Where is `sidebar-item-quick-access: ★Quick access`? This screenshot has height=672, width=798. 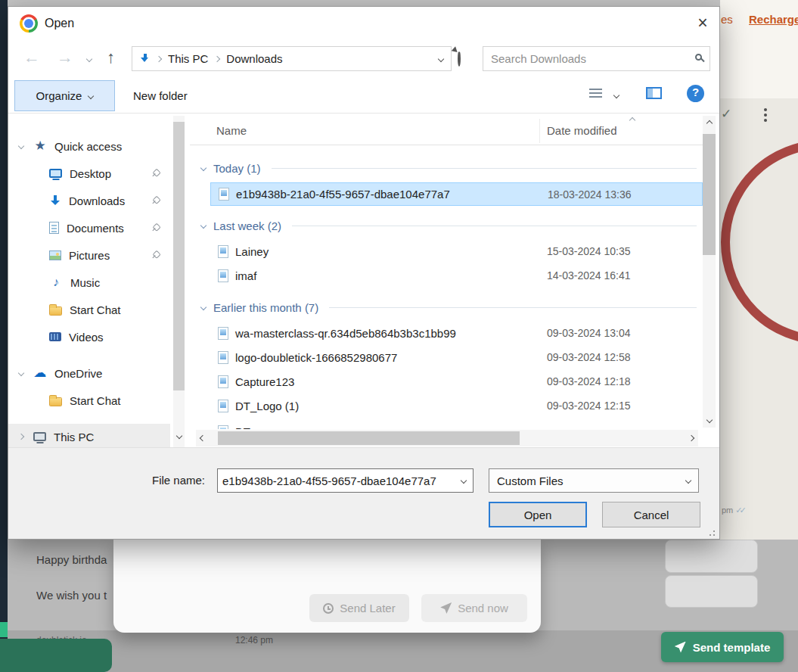
sidebar-item-quick-access: ★Quick access is located at coordinates (89, 146).